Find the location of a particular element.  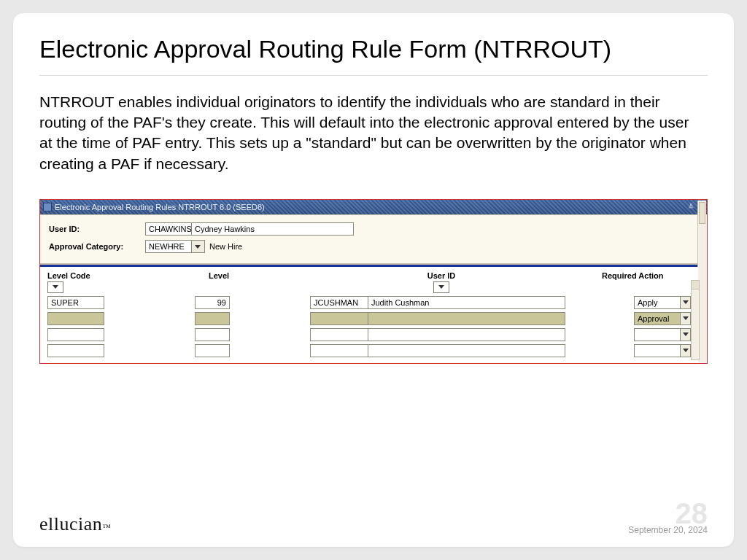

approval-category-label: Approval Category: is located at coordinates (97, 246).